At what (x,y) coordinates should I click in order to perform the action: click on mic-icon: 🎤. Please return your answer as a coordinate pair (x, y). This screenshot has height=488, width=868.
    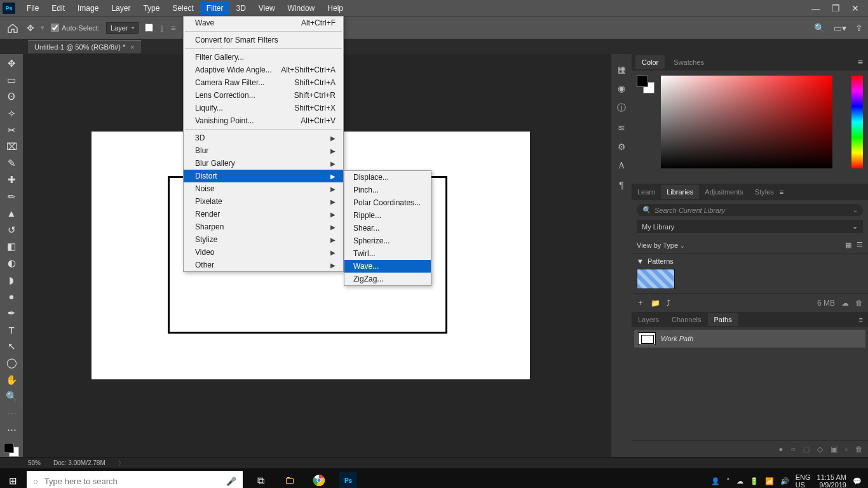
    Looking at the image, I should click on (231, 482).